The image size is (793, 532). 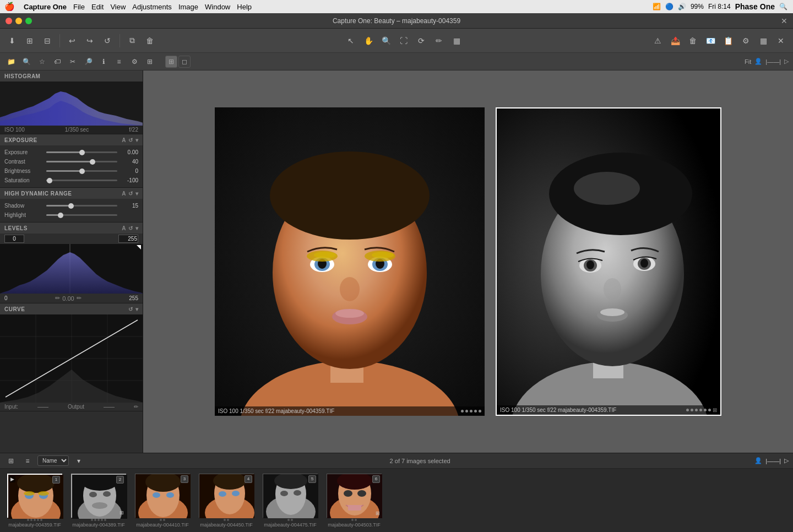 I want to click on exposure-reset: ↺, so click(x=131, y=140).